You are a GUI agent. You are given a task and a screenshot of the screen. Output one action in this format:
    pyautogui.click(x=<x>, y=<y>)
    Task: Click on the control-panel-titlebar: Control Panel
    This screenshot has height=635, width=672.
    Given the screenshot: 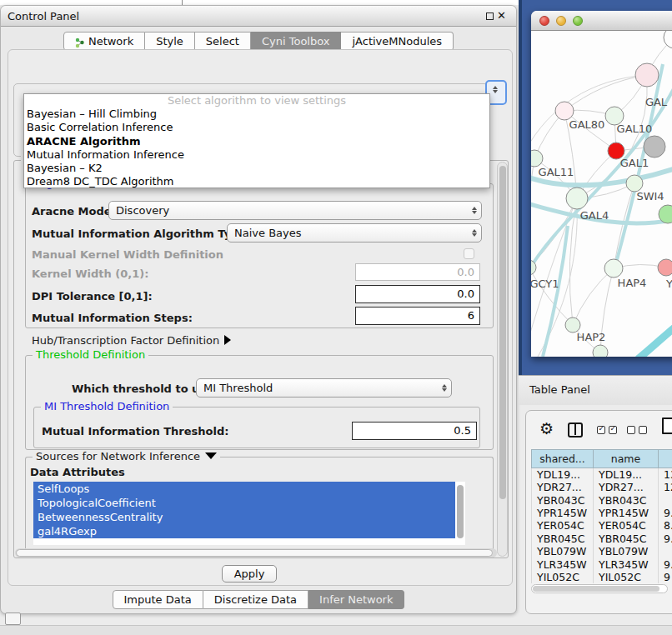 What is the action you would take?
    pyautogui.click(x=258, y=17)
    